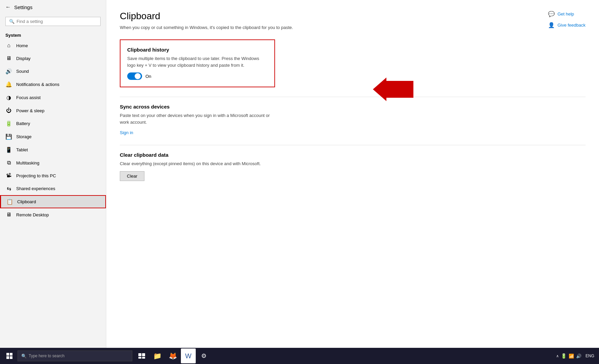  Describe the element at coordinates (32, 215) in the screenshot. I see `sidebar-item-remote-label: Remote Desktop` at that location.